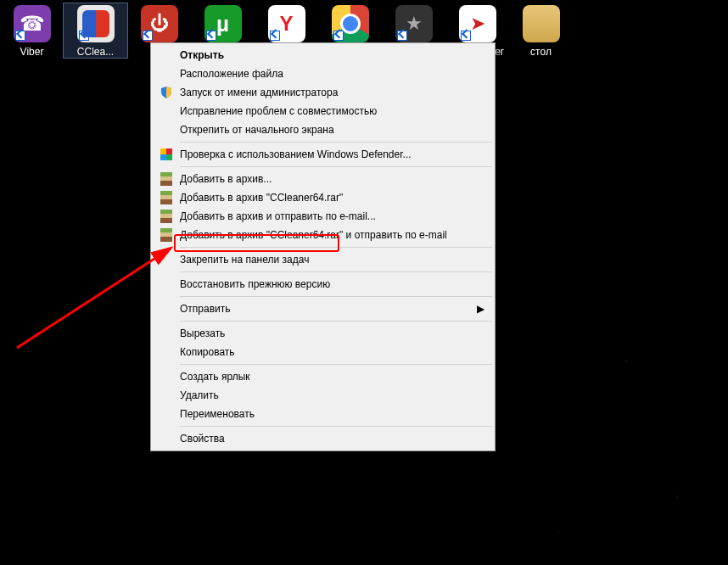  What do you see at coordinates (322, 154) in the screenshot?
I see `menu-defender-scan: Проверка с использованием Windows Defend…` at bounding box center [322, 154].